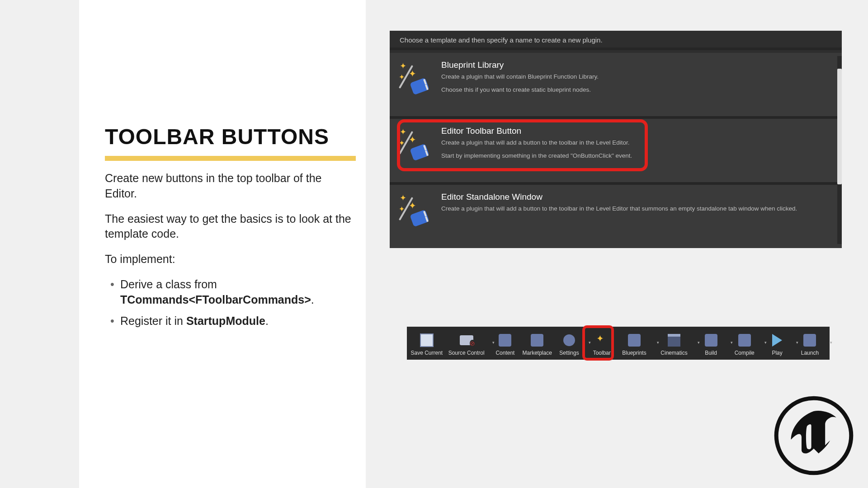  What do you see at coordinates (537, 343) in the screenshot?
I see `toolbar-marketplace: Marketplace` at bounding box center [537, 343].